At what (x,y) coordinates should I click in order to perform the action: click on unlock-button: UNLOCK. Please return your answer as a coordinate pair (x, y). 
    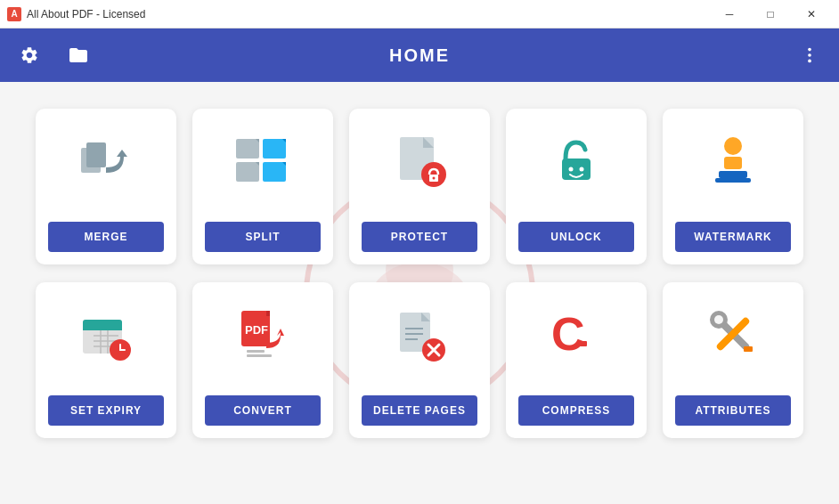
    Looking at the image, I should click on (576, 237).